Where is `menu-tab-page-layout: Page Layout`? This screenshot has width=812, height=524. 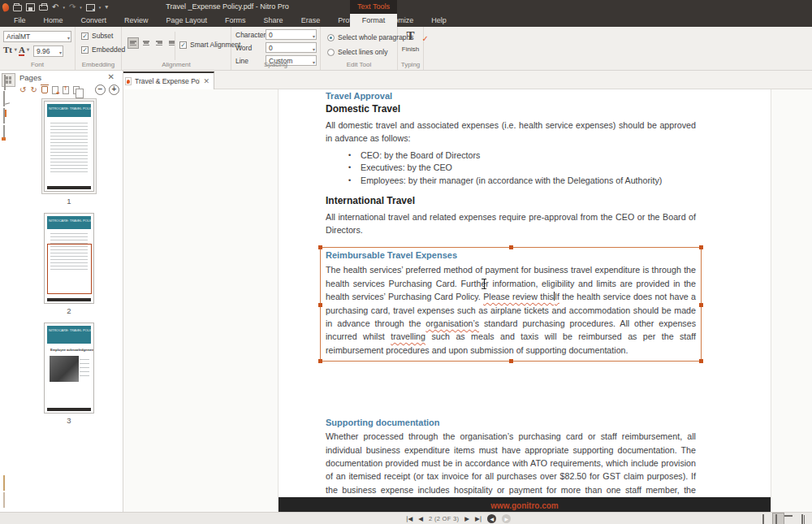 menu-tab-page-layout: Page Layout is located at coordinates (187, 20).